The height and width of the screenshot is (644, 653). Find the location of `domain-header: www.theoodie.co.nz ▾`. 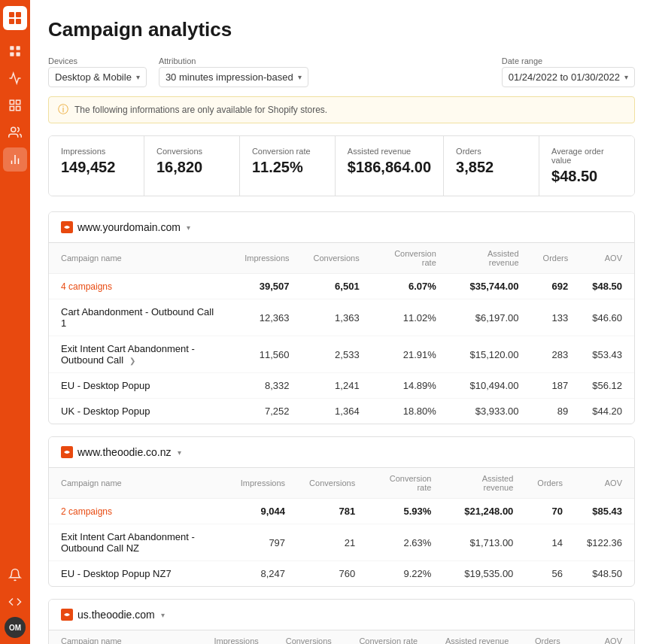

domain-header: www.theoodie.co.nz ▾ is located at coordinates (342, 453).